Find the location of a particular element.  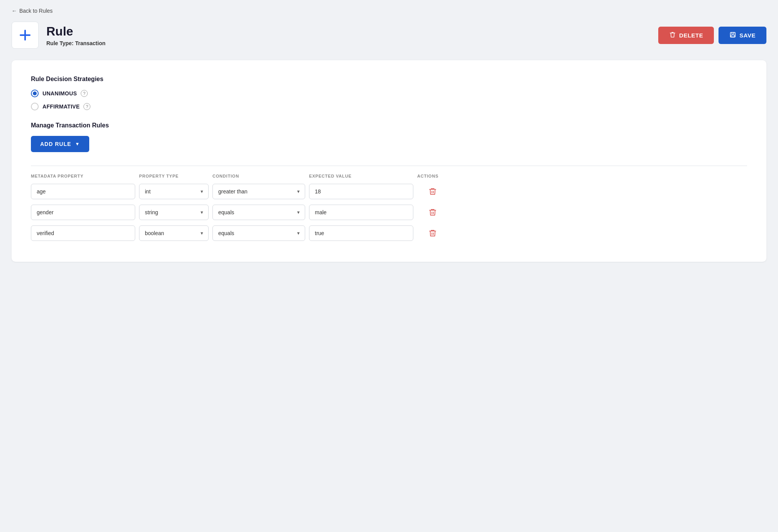

unanimous-radio is located at coordinates (35, 93).